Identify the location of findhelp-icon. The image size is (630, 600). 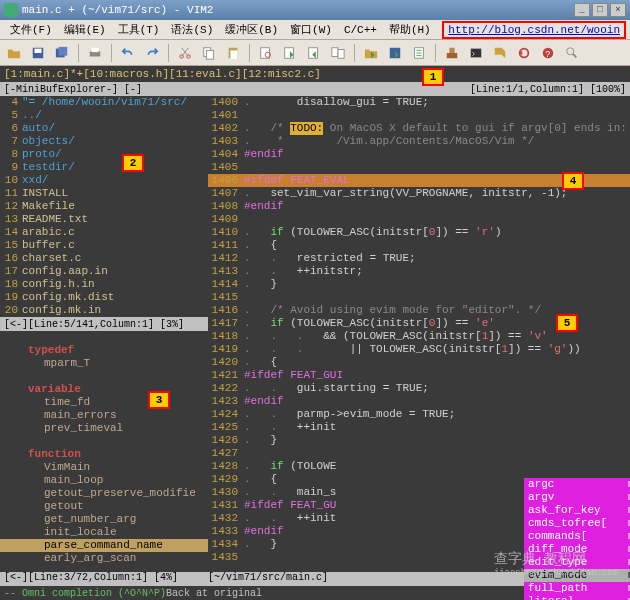
(572, 53).